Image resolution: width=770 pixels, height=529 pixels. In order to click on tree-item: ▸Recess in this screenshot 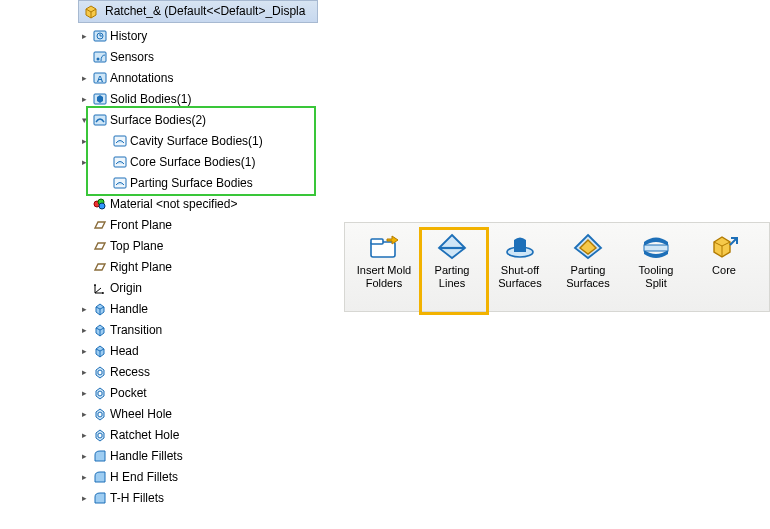, I will do `click(198, 372)`.